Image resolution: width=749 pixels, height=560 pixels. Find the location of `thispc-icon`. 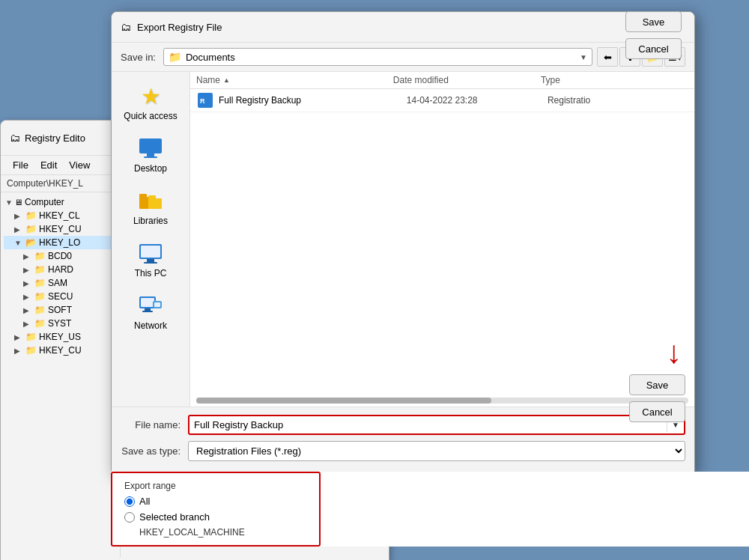

thispc-icon is located at coordinates (151, 253).